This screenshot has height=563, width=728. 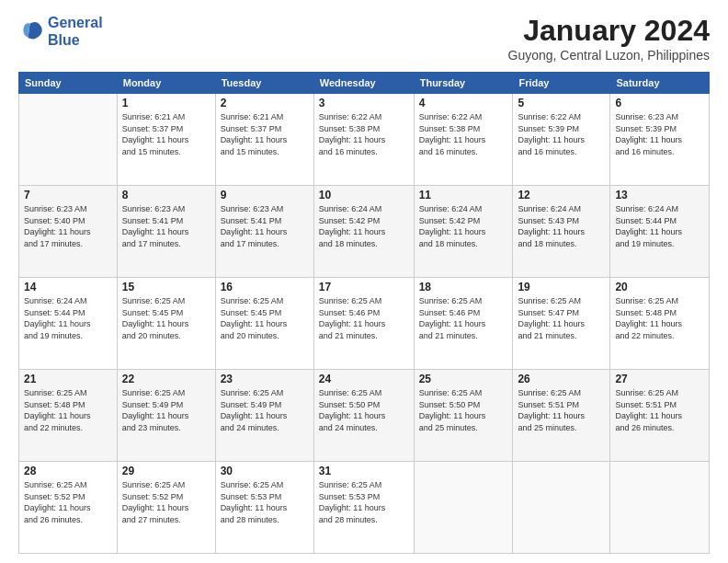 I want to click on day-number: 17, so click(x=364, y=287).